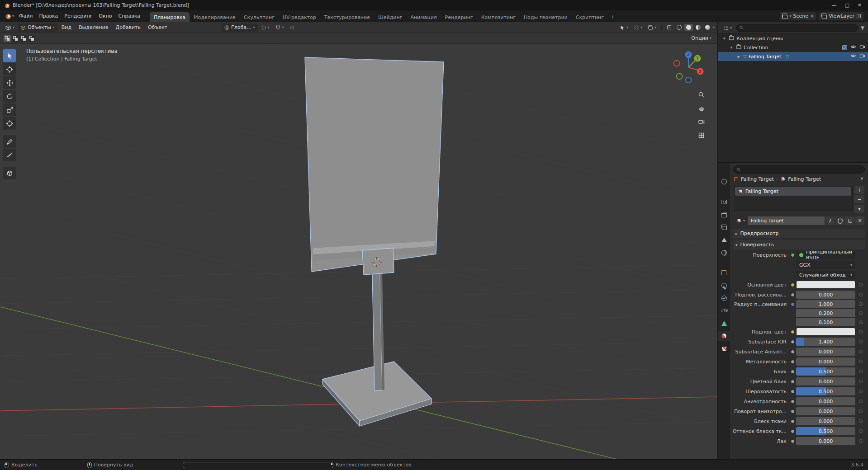 Image resolution: width=868 pixels, height=470 pixels. Describe the element at coordinates (652, 28) in the screenshot. I see `overlays-dropdown: ▾` at that location.